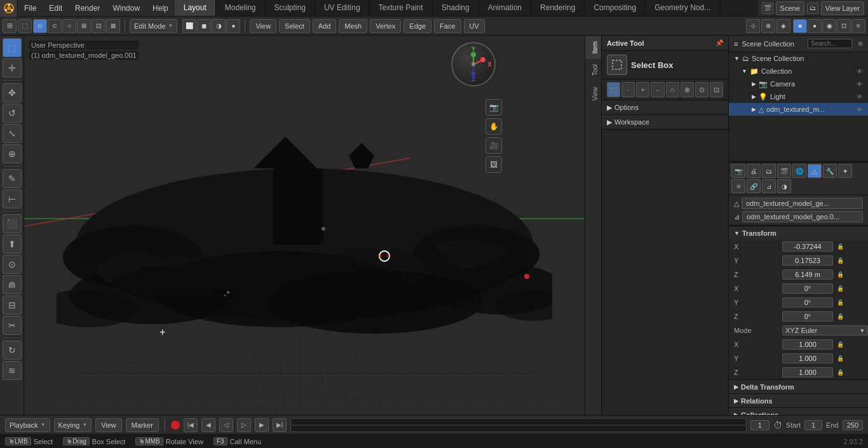  What do you see at coordinates (12, 325) in the screenshot?
I see `tool-knife: ✂` at bounding box center [12, 325].